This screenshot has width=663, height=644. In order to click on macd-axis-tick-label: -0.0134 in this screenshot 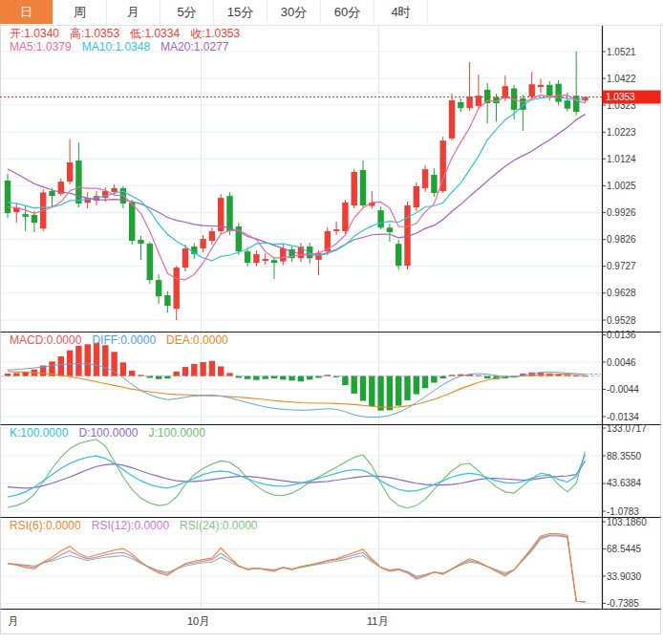, I will do `click(623, 417)`.